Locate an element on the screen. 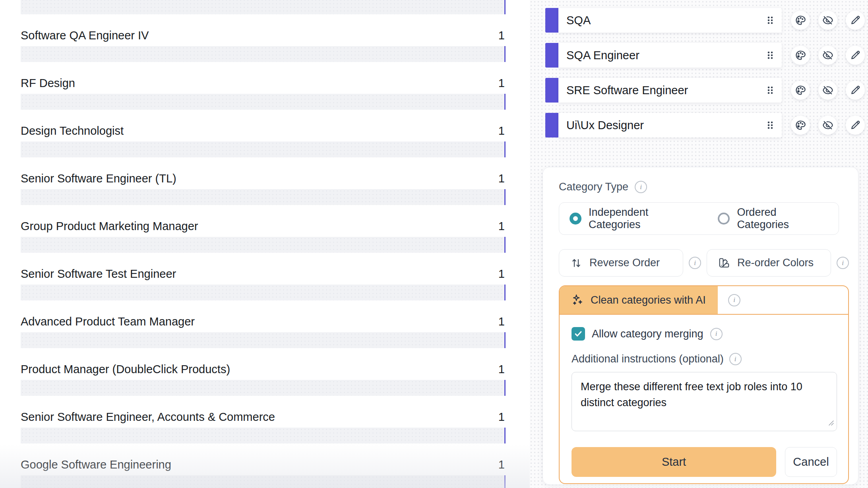 The width and height of the screenshot is (868, 488). category-type-label: Category Type is located at coordinates (594, 187).